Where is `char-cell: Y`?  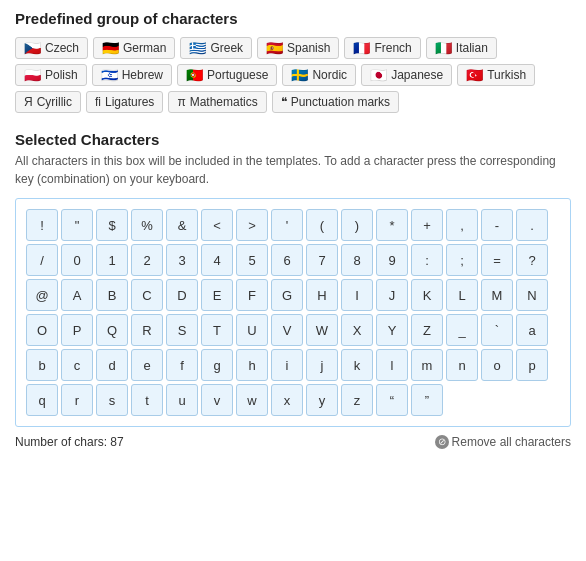
char-cell: Y is located at coordinates (392, 330).